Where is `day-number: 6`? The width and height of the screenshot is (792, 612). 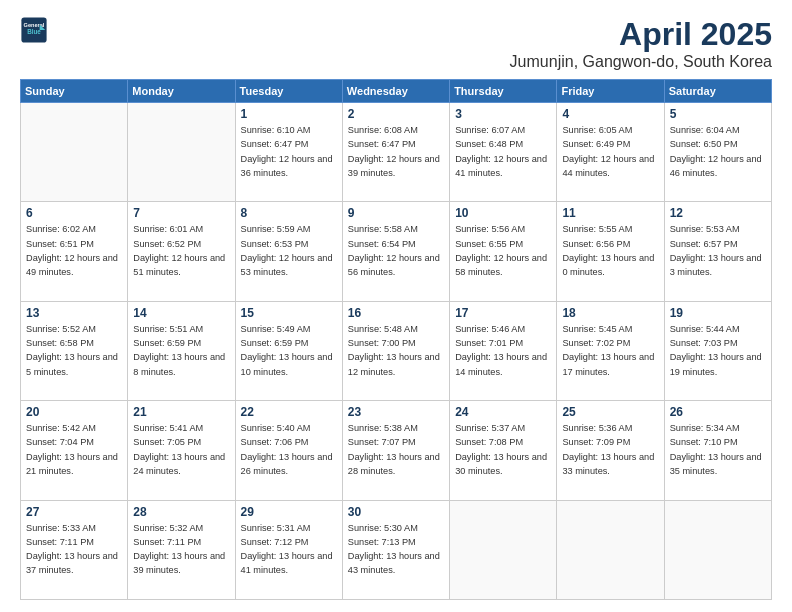 day-number: 6 is located at coordinates (74, 213).